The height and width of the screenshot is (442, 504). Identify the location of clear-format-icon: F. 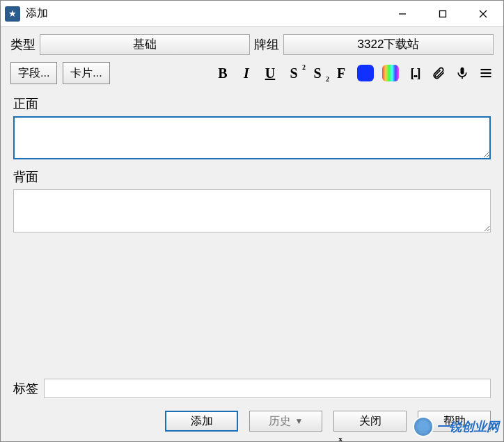
(341, 73).